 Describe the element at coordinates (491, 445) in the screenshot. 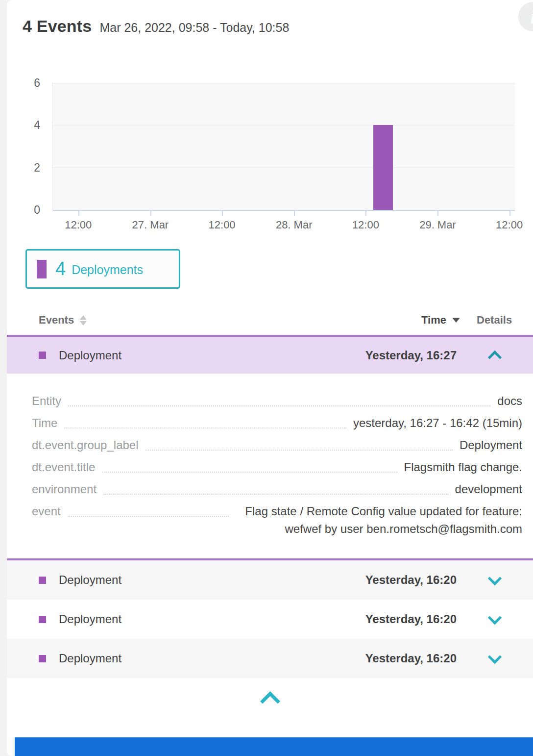

I see `detail-value: Deployment` at that location.